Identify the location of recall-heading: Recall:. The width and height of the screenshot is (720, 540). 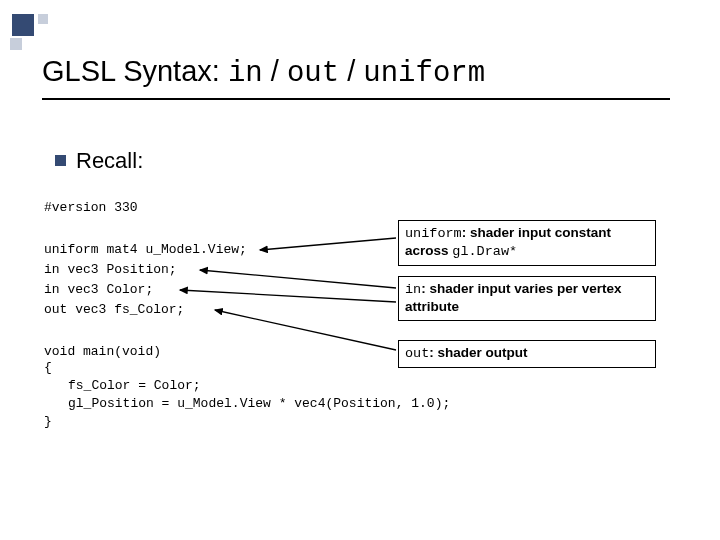
(110, 161).